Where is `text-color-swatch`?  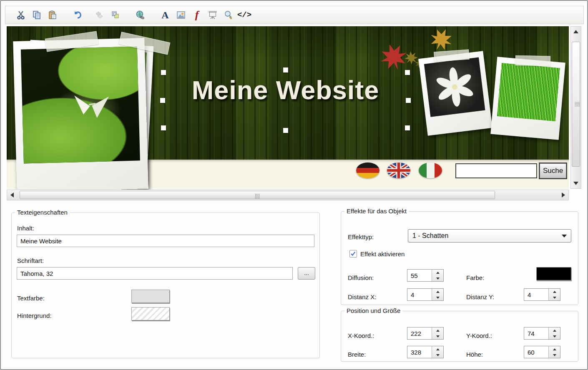 text-color-swatch is located at coordinates (151, 296).